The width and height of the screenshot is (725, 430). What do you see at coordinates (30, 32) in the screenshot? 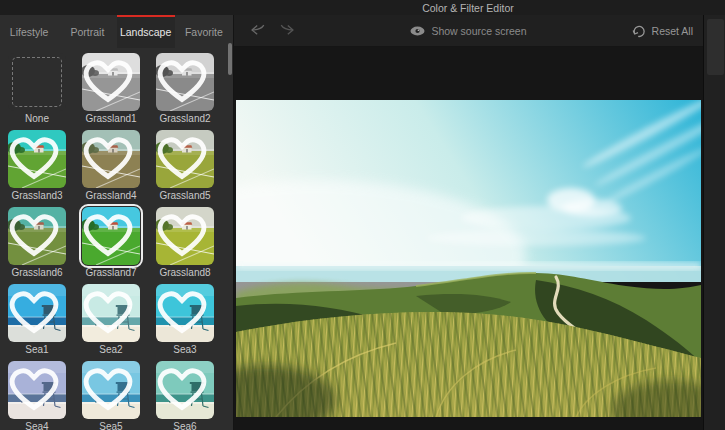
I see `tab-label: Lifestyle` at bounding box center [30, 32].